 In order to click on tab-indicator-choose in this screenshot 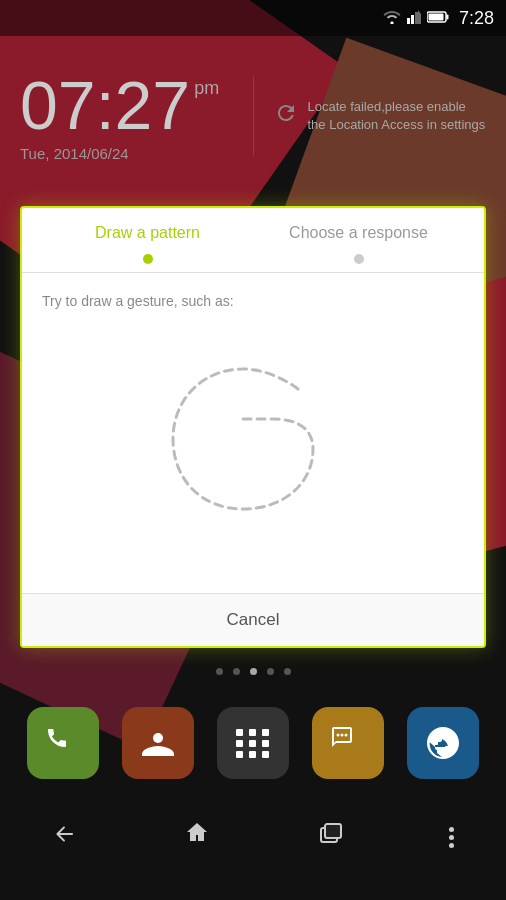, I will do `click(358, 259)`.